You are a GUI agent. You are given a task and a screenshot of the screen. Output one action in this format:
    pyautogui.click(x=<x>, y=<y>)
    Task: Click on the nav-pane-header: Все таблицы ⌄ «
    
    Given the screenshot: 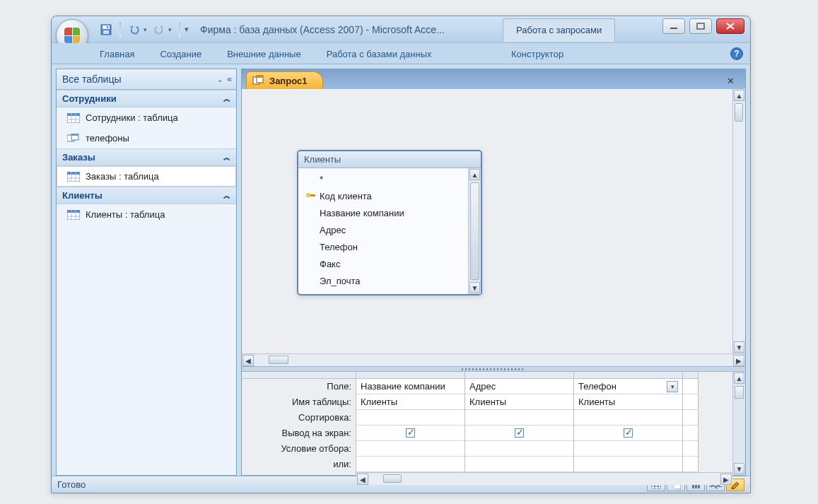 What is the action you would take?
    pyautogui.click(x=146, y=79)
    